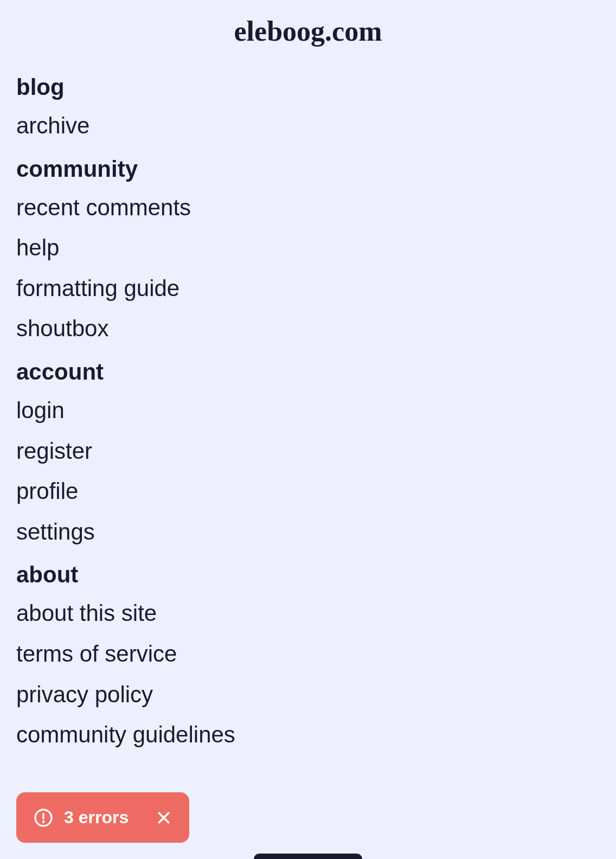 The width and height of the screenshot is (616, 859). Describe the element at coordinates (308, 248) in the screenshot. I see `nav-link-help: help` at that location.